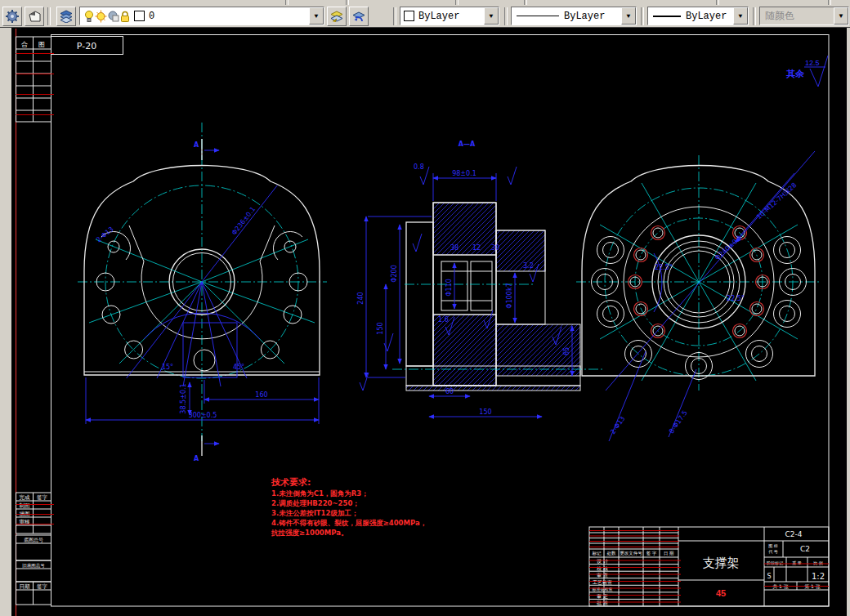 This screenshot has height=616, width=850. What do you see at coordinates (34, 16) in the screenshot?
I see `make-object-layer-current-button` at bounding box center [34, 16].